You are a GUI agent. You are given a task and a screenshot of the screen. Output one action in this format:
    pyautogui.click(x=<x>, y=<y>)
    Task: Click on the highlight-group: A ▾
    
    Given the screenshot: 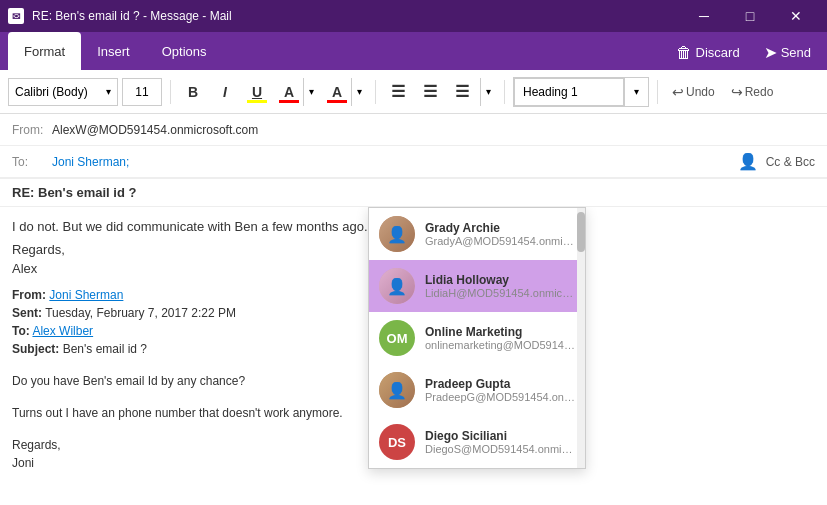 What is the action you would take?
    pyautogui.click(x=297, y=92)
    